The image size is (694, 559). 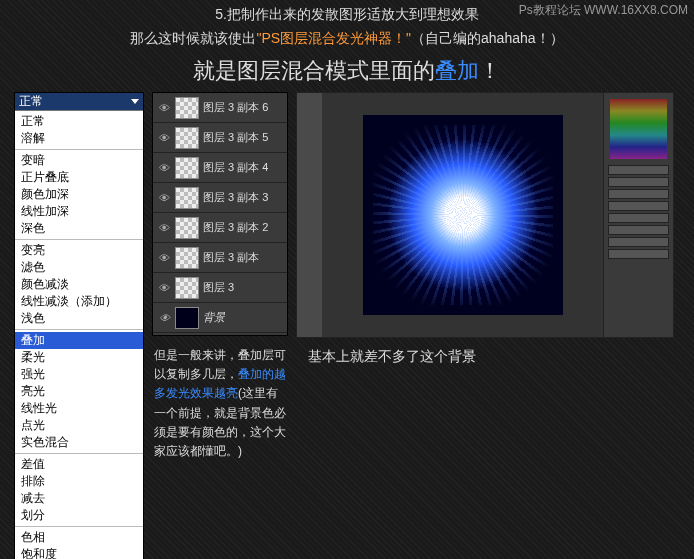 I want to click on sub-title: 那么这时候就该使出"PS图层混合发光神器！"（自己编的ahahaha！）, so click(x=347, y=36).